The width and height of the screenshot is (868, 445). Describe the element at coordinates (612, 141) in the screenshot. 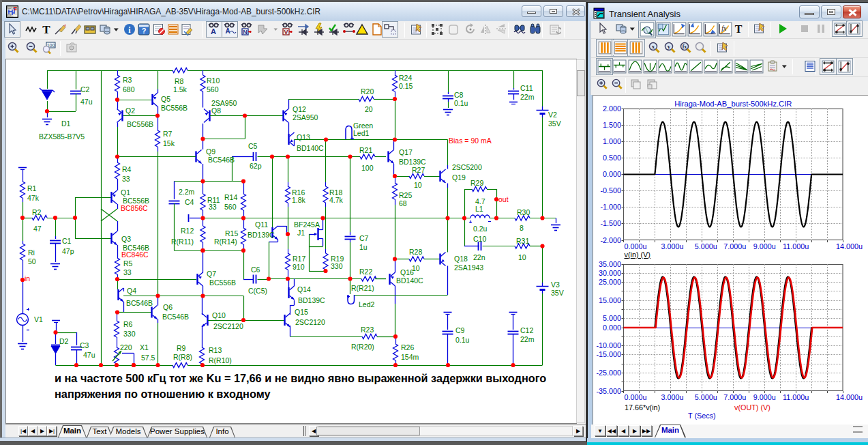

I see `svg-text: 1.000` at that location.